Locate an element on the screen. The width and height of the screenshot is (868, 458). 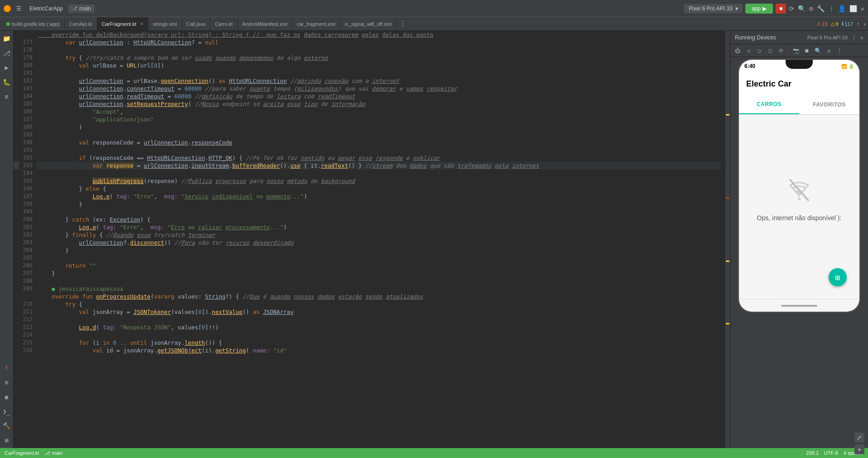
device-selector: Pixel 6 Pro API 33 ▾ is located at coordinates (714, 9).